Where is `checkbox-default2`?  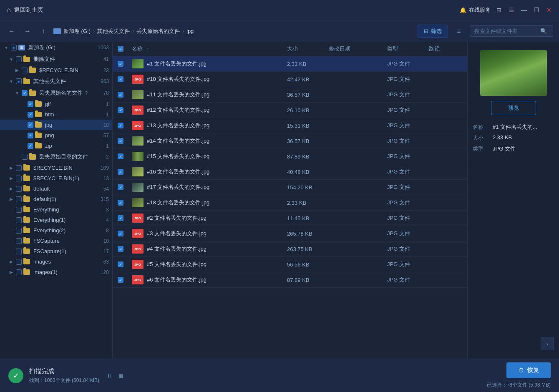 checkbox-default2 is located at coordinates (19, 199).